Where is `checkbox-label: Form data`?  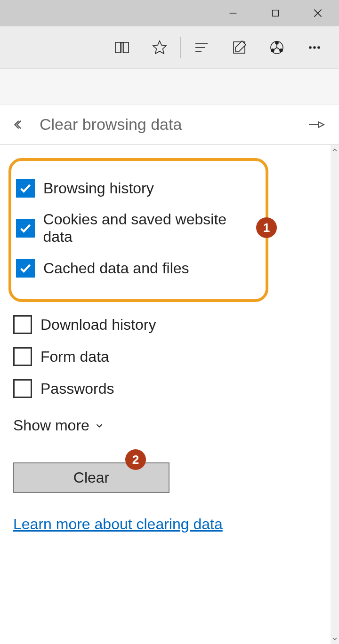 checkbox-label: Form data is located at coordinates (75, 357).